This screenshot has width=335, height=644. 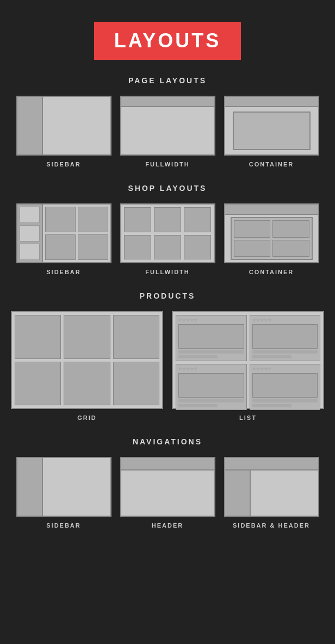 I want to click on shop-sidebar-item: SIDEBAR, so click(x=64, y=239).